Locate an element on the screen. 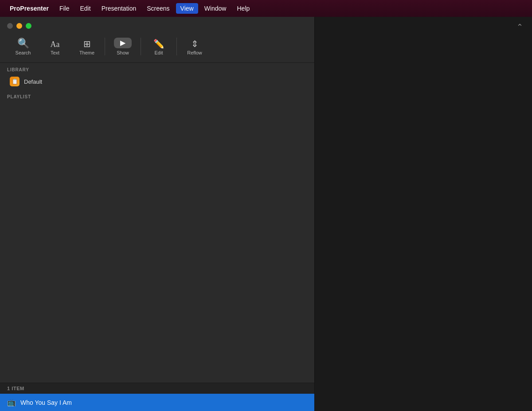  traffic-lights is located at coordinates (157, 25).